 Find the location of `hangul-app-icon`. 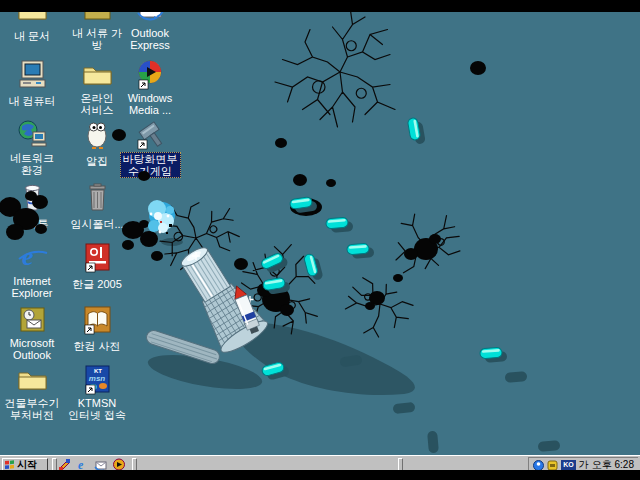

hangul-app-icon is located at coordinates (98, 258).